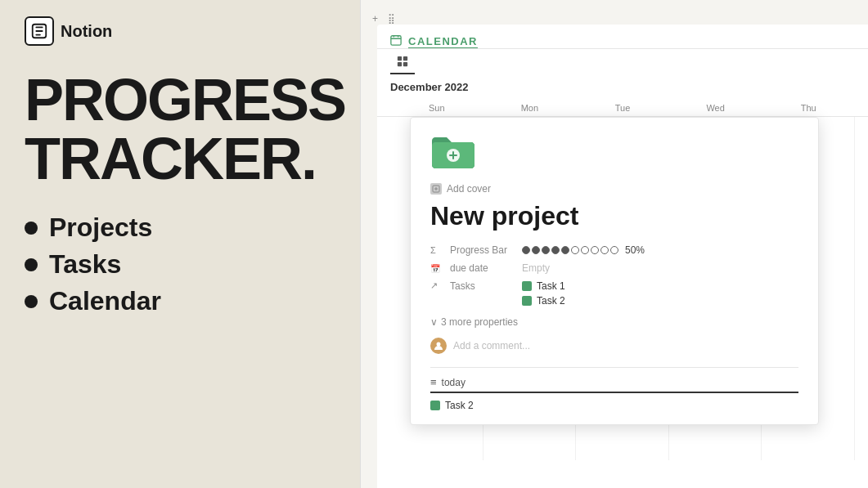  I want to click on feature-list: Projects Tasks Calendar, so click(180, 265).